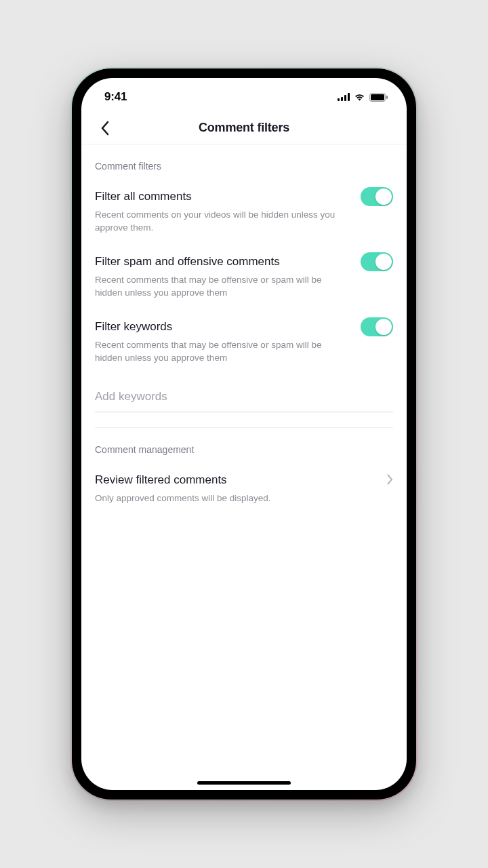  I want to click on battery-icon, so click(378, 98).